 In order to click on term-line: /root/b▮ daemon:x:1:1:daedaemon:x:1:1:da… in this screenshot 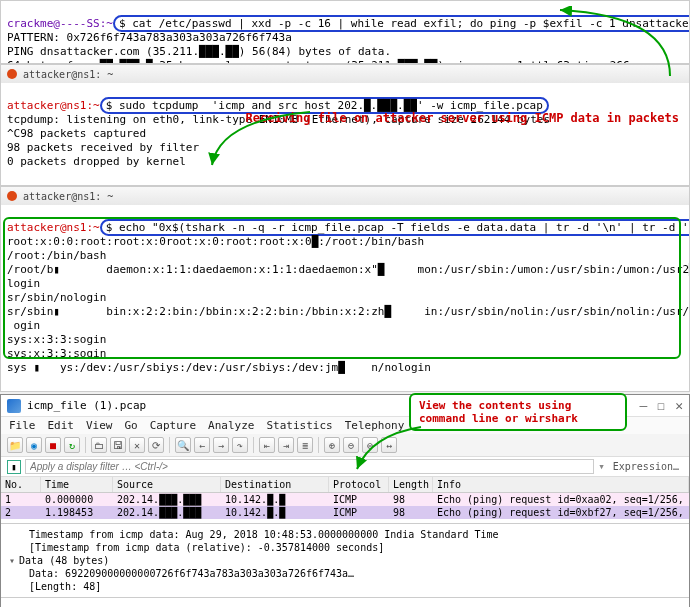, I will do `click(348, 270)`.